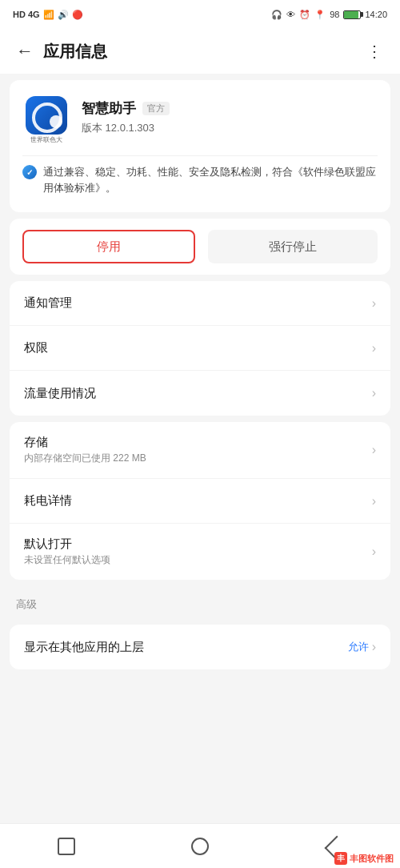  What do you see at coordinates (200, 348) in the screenshot?
I see `menu-item-permissions: 权限 ›` at bounding box center [200, 348].